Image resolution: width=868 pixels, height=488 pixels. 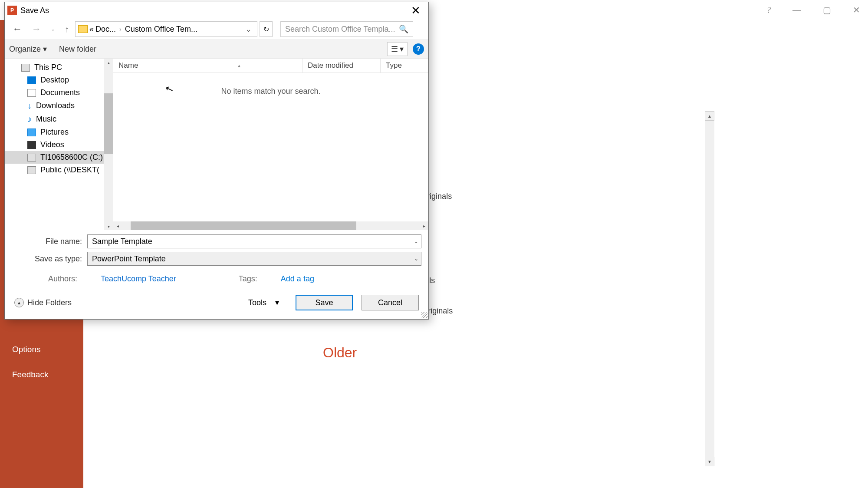 I want to click on maximize-button: ▢, so click(x=827, y=10).